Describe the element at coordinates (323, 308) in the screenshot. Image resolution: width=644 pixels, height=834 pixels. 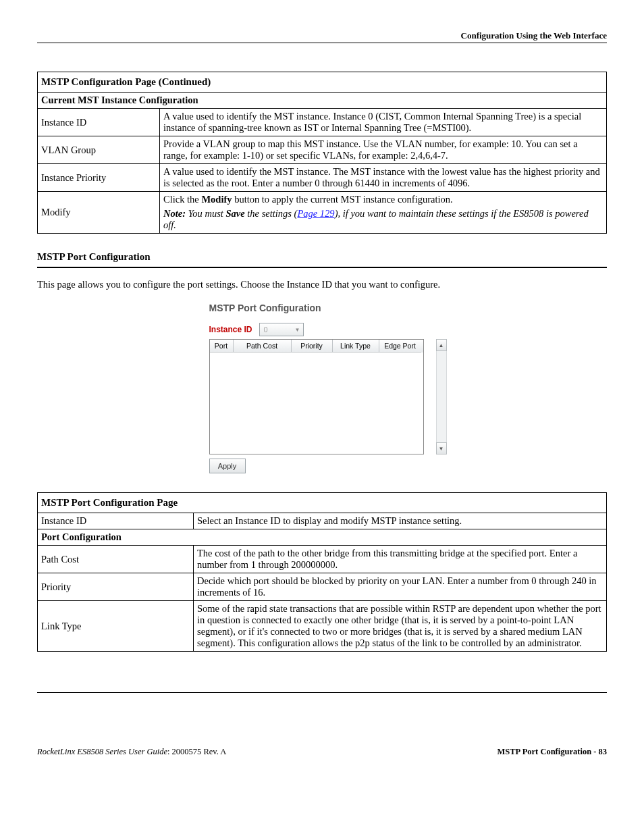
I see `ui-title: MSTP Port Configuration` at that location.